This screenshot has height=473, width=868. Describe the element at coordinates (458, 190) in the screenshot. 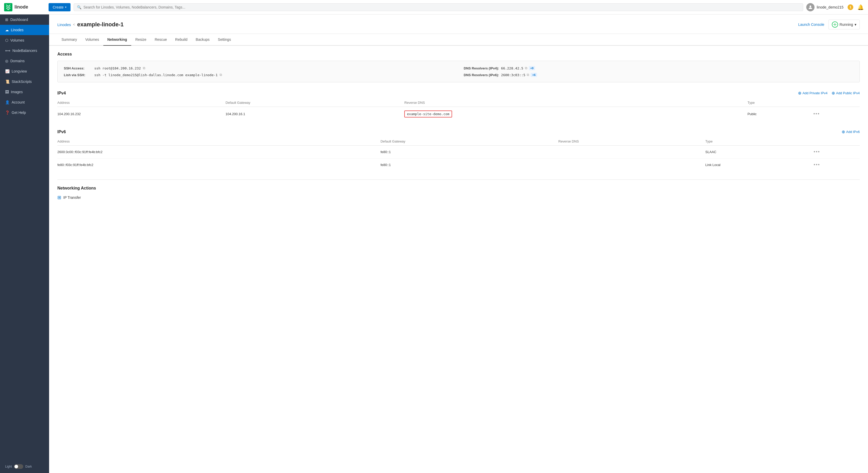

I see `networking-actions-section: Networking Actions ⊞ IP Transfer` at that location.